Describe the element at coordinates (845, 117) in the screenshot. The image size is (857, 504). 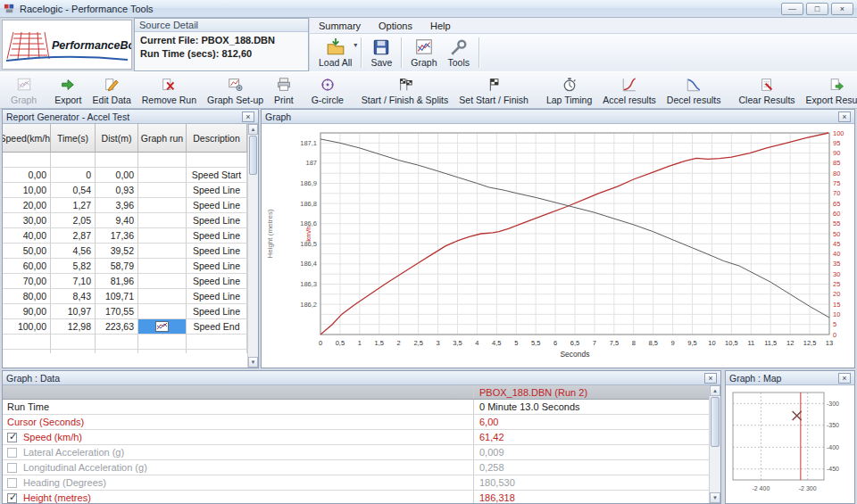
I see `graph-close-icon: ×` at that location.